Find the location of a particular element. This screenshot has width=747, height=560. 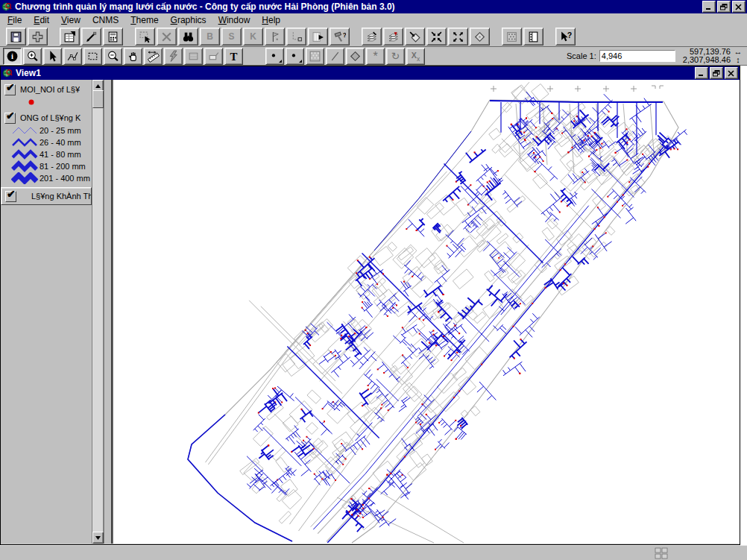

zoom-active-theme-button is located at coordinates (394, 37).